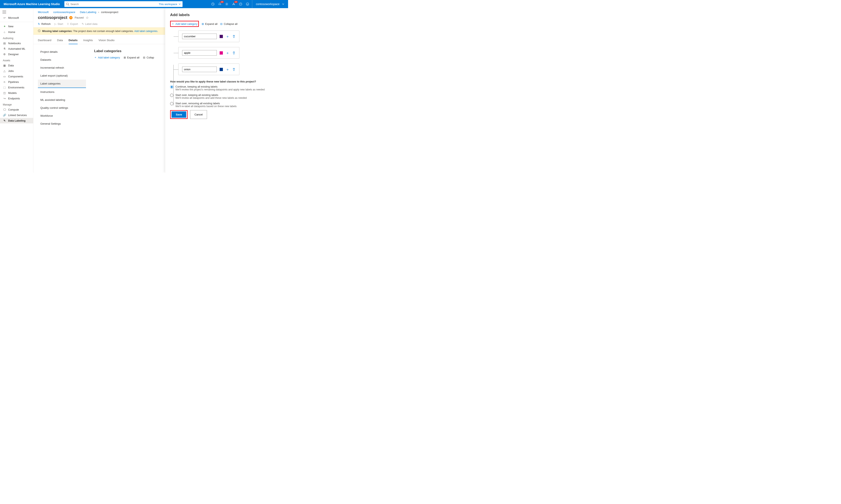  Describe the element at coordinates (68, 24) in the screenshot. I see `export-icon: ⇪` at that location.